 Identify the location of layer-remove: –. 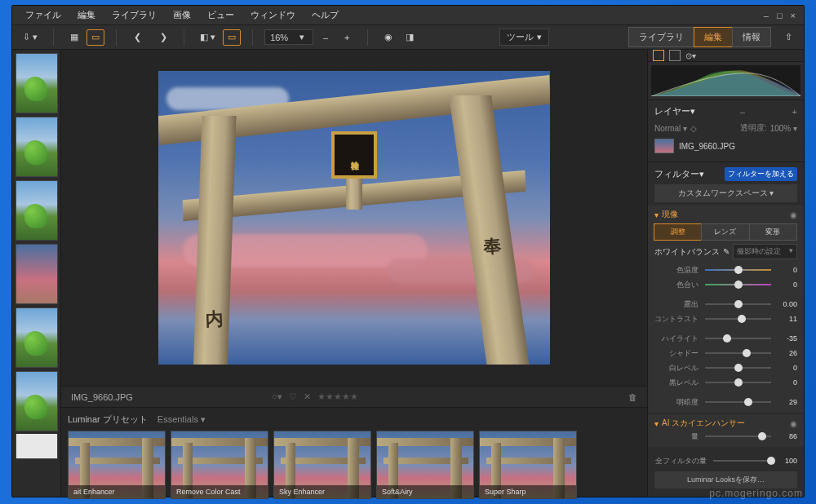
(743, 112).